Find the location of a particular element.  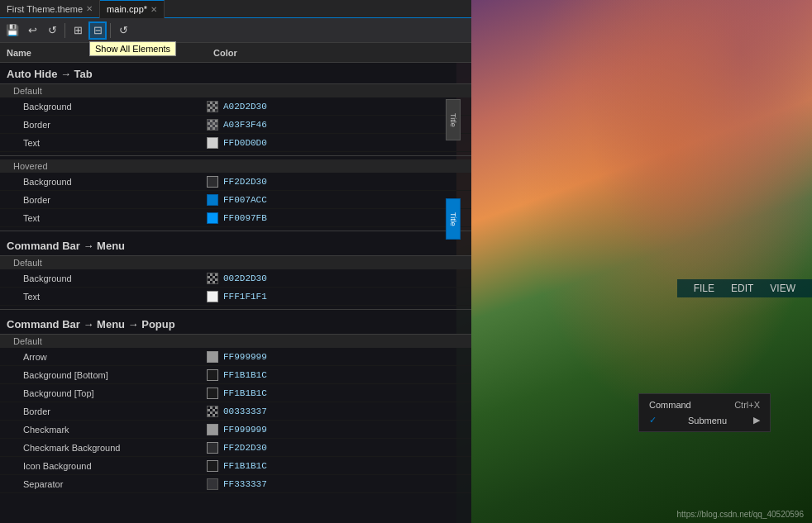

col-color-header: Color is located at coordinates (225, 53).